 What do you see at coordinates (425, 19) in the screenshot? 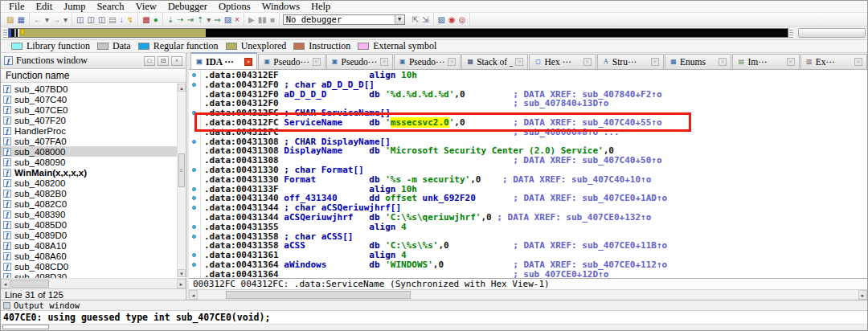
I see `detach-process-icon: ⇲` at bounding box center [425, 19].